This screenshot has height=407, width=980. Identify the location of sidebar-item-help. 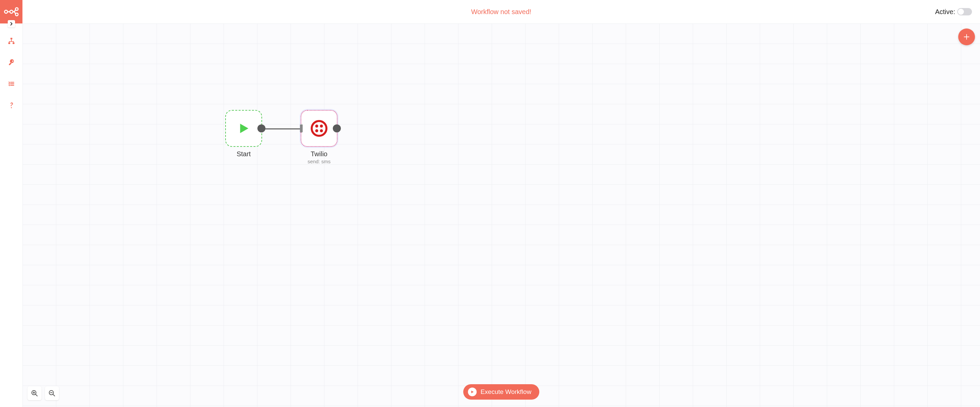
(11, 105).